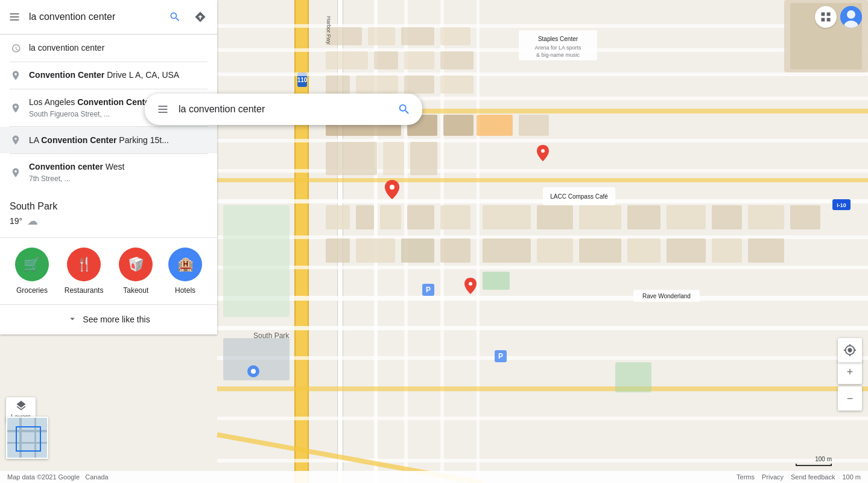 The image size is (868, 483). What do you see at coordinates (303, 80) in the screenshot?
I see `svg-text: 110` at bounding box center [303, 80].